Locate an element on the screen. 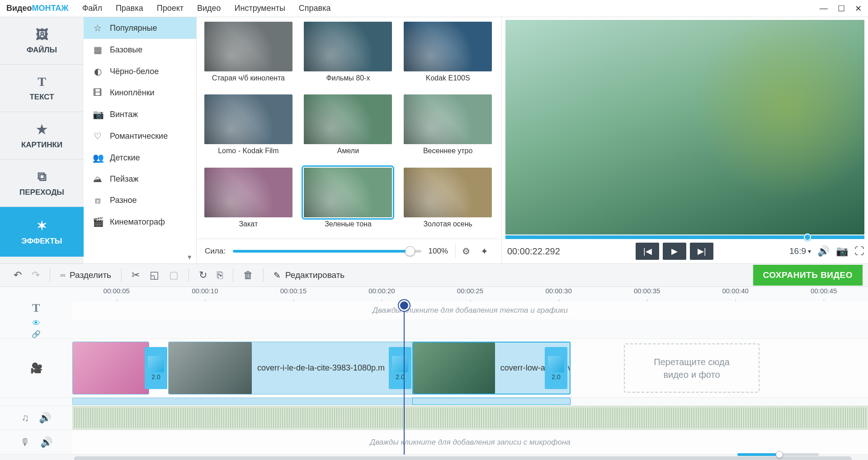  redo-button: ↷ is located at coordinates (36, 275).